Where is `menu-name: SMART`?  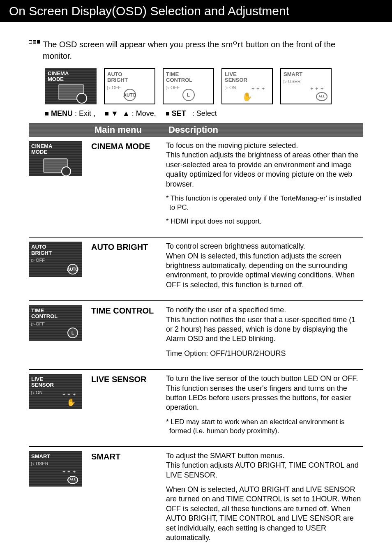
menu-name: SMART is located at coordinates (126, 500).